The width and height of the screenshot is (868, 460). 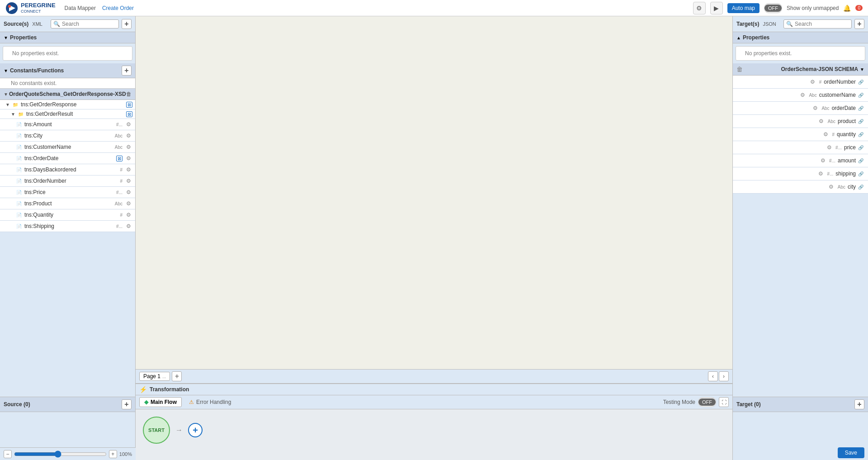 What do you see at coordinates (129, 94) in the screenshot?
I see `schema-delete-icon: 🗑` at bounding box center [129, 94].